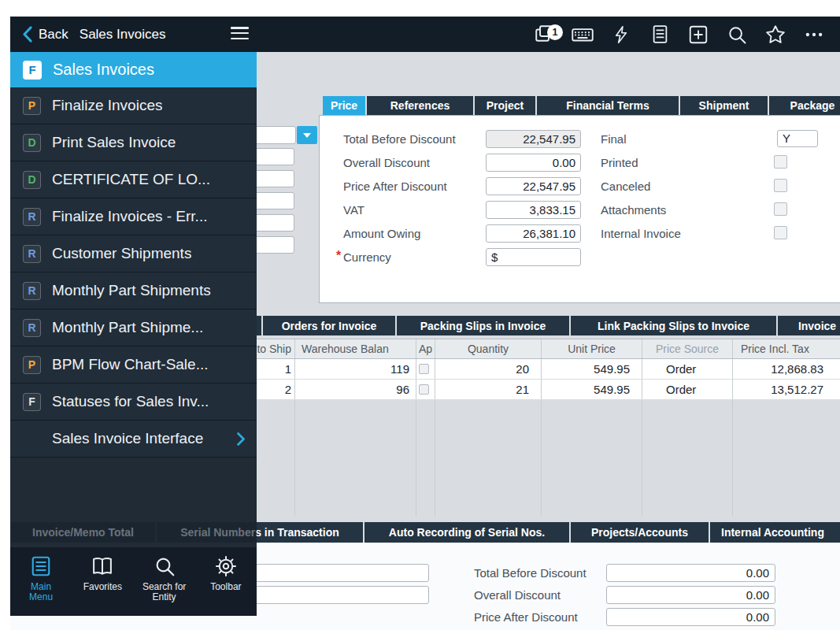 Image resolution: width=840 pixels, height=630 pixels. Describe the element at coordinates (781, 162) in the screenshot. I see `printed-checkbox` at that location.